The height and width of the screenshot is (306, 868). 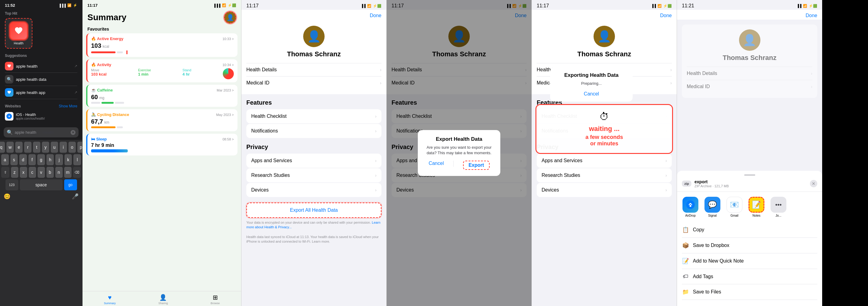 What do you see at coordinates (459, 150) in the screenshot?
I see `modal-body-4: Are you sure you want to export your dat…` at bounding box center [459, 150].